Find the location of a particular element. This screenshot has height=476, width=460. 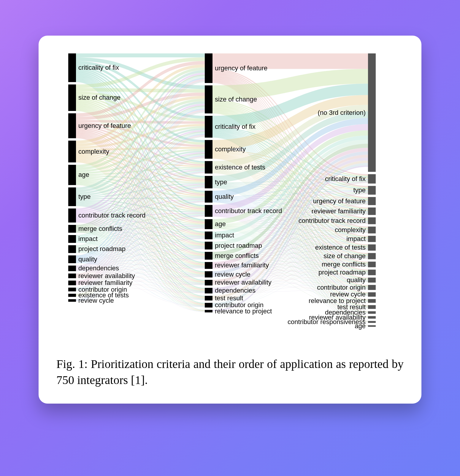

sankey-node-label: (no 3rd criterion) is located at coordinates (342, 113).